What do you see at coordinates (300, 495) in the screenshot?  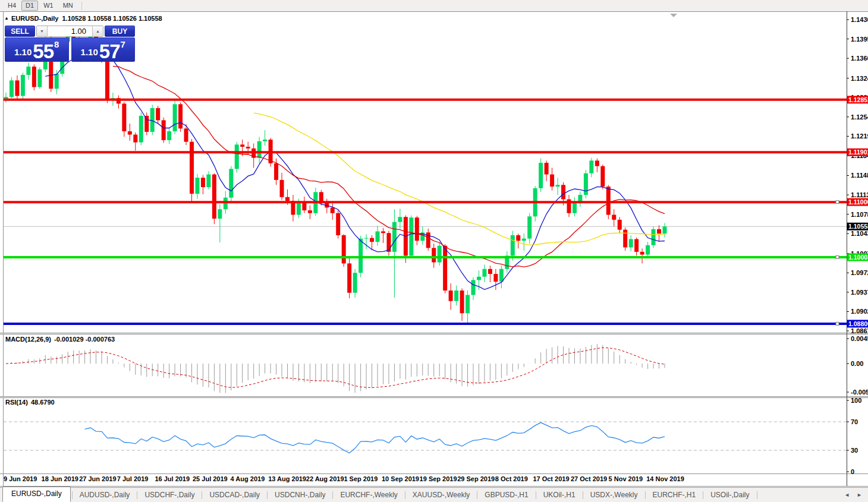 I see `tab-usdcnh-daily: USDCNH-,Daily` at bounding box center [300, 495].